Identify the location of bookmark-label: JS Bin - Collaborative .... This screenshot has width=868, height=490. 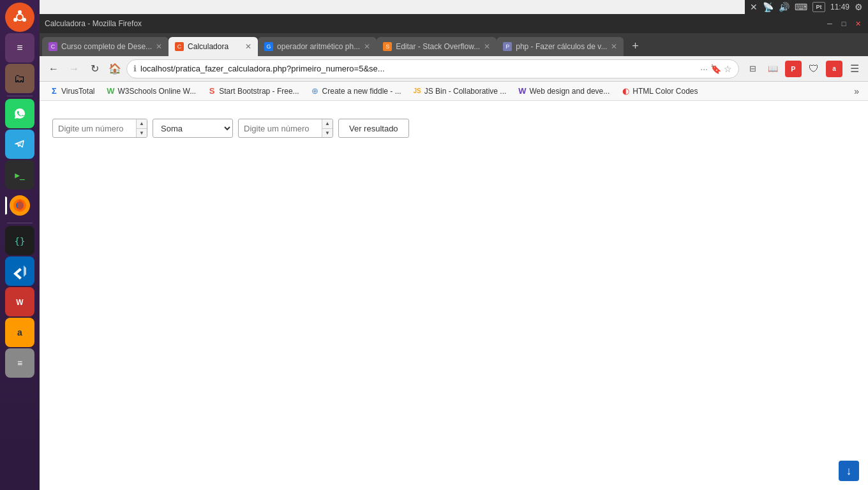
(466, 91).